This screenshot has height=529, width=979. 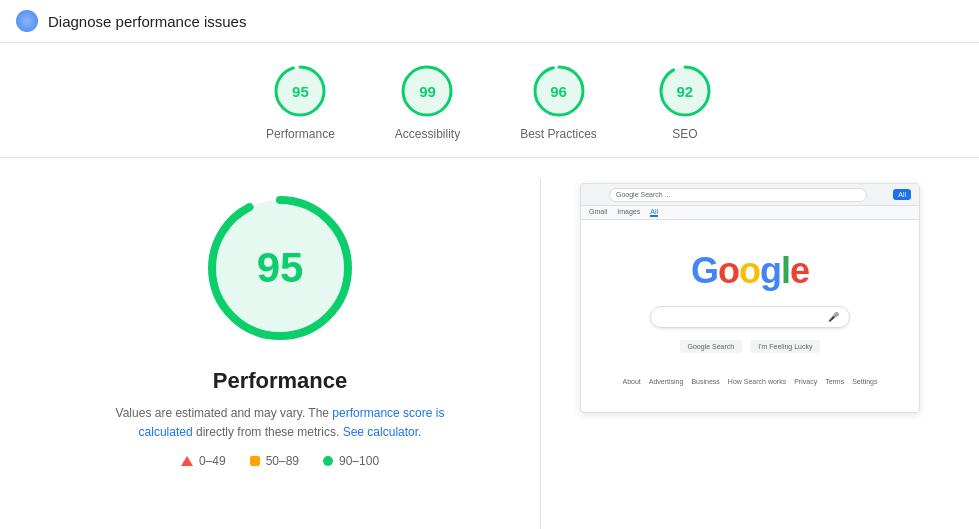 I want to click on header-bar: Diagnose performance issues, so click(x=490, y=22).